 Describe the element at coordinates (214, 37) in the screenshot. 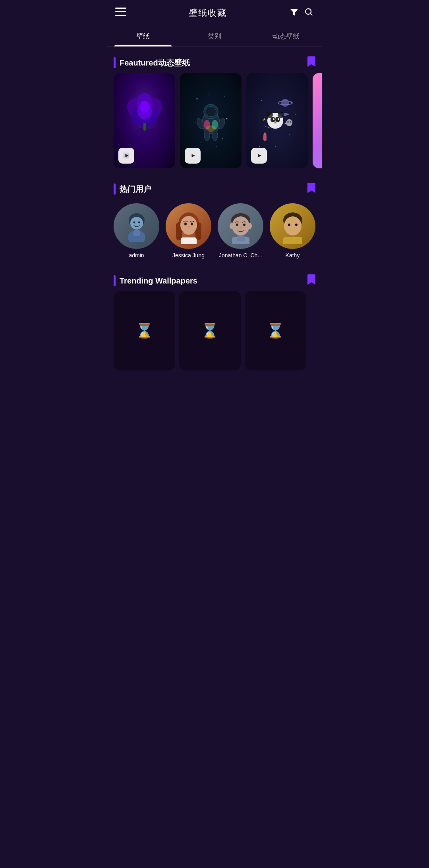

I see `tab-bar: 壁纸 类别 动态壁纸` at that location.